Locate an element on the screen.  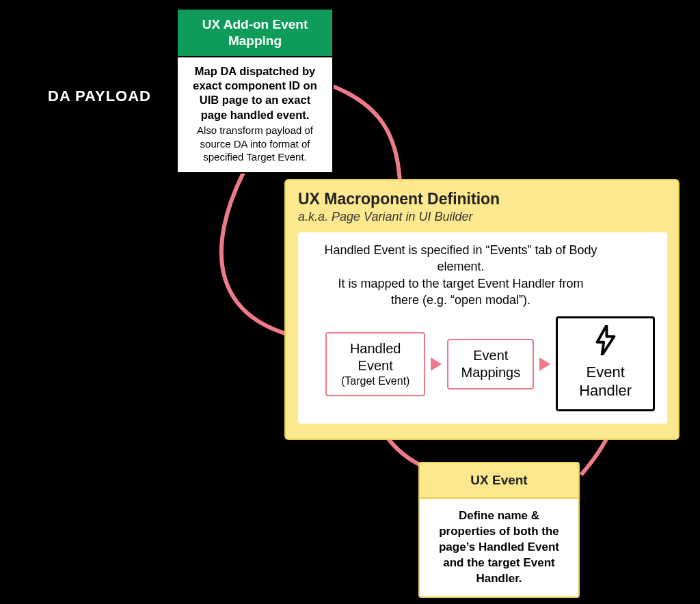
macro-description: Handled Event is specified in “Events” t… is located at coordinates (461, 275).